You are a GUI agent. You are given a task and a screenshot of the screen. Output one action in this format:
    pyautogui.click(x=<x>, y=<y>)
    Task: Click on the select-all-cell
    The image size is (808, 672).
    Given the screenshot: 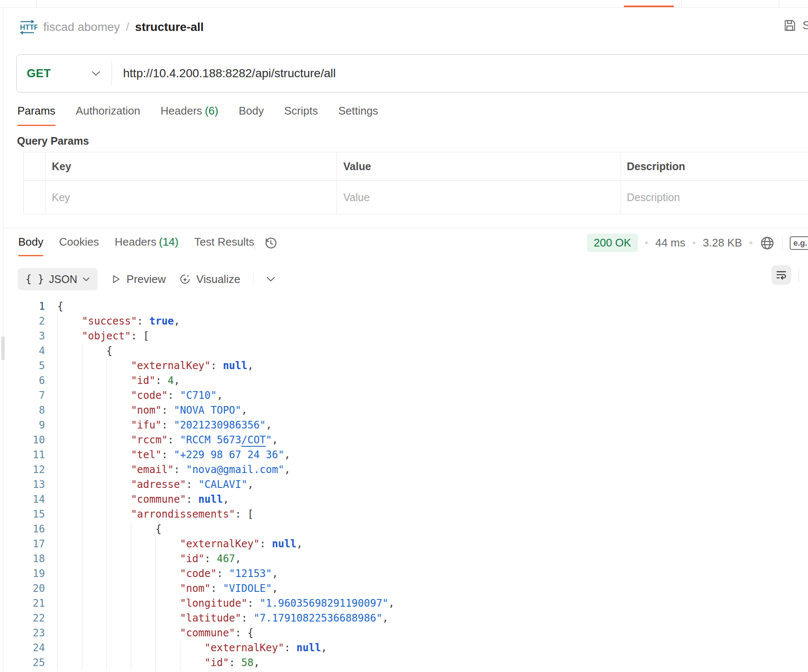 What is the action you would take?
    pyautogui.click(x=35, y=166)
    